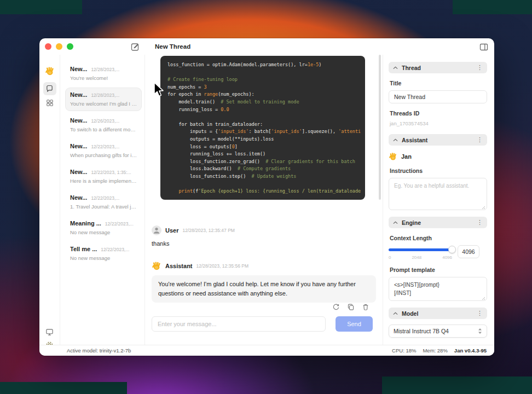 This screenshot has height=394, width=532. I want to click on model-select: Mistral Instruct 7B Q4, so click(438, 331).